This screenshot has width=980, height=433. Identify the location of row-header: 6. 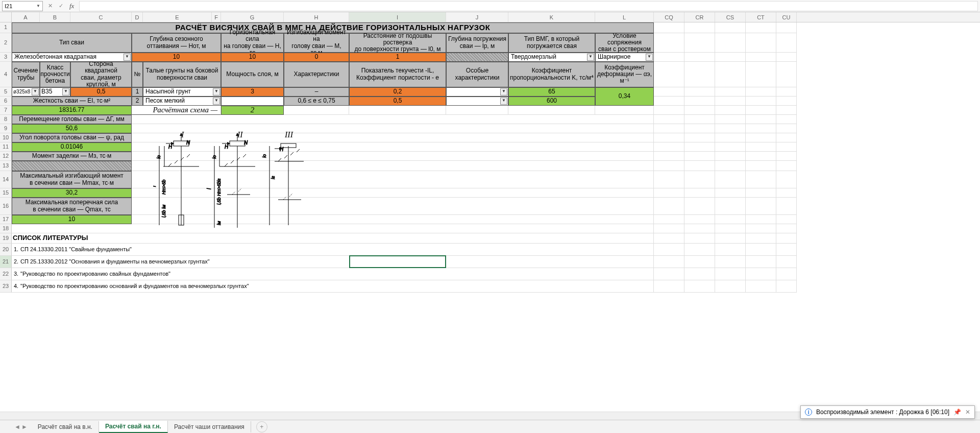
(6, 101).